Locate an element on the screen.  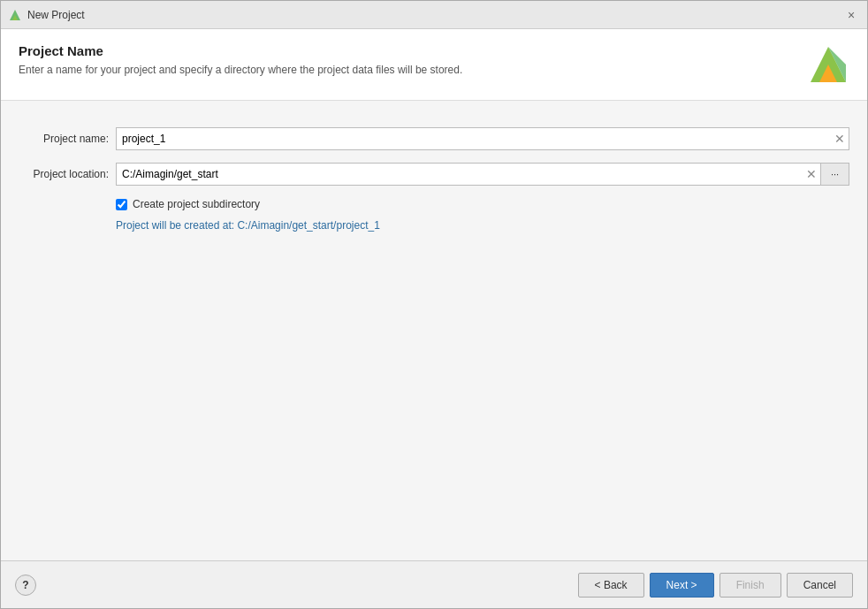
back-button: < Back is located at coordinates (612, 585).